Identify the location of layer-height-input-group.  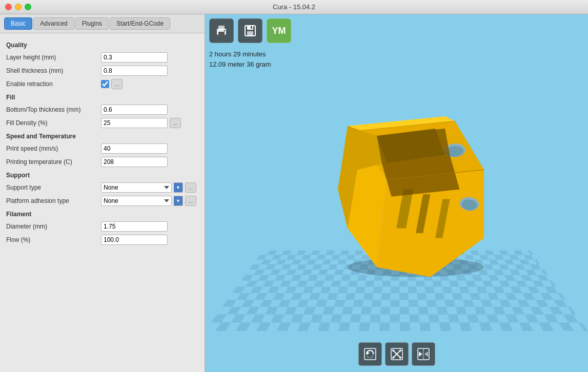
(150, 57).